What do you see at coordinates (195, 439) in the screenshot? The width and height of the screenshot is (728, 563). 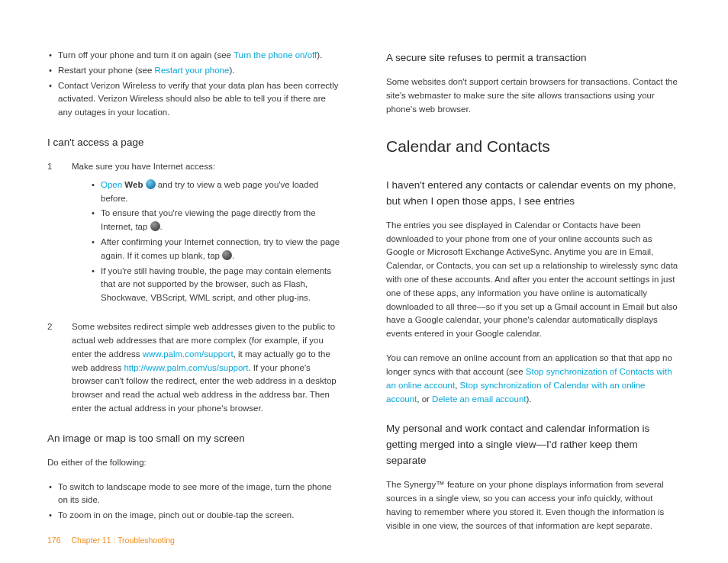 I see `heading-image-small: An image or map is too small on my scree…` at bounding box center [195, 439].